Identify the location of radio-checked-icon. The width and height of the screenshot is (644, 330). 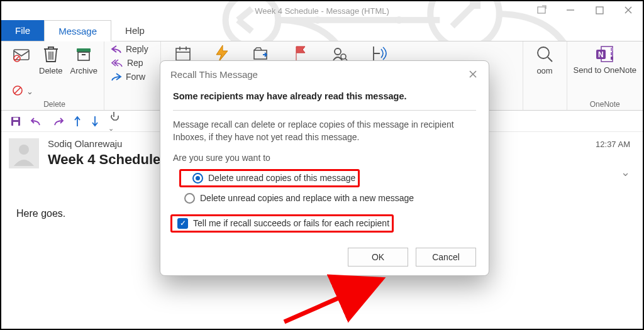
(197, 179).